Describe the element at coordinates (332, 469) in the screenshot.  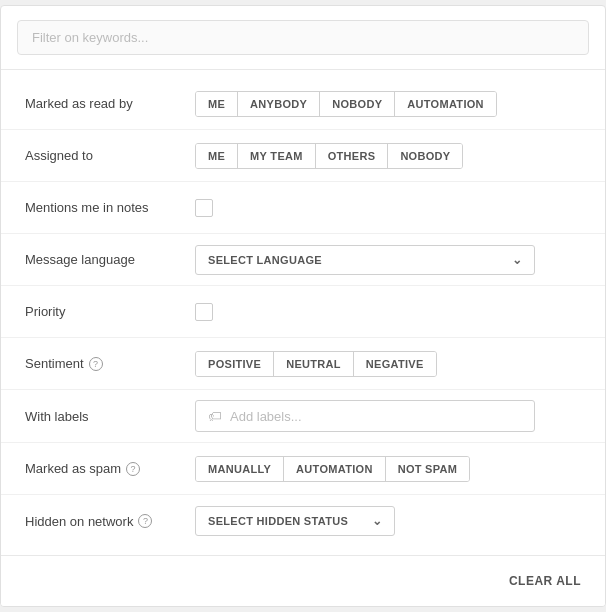
I see `spam-toggle-group: MANUALLY AUTOMATION NOT SPAM` at that location.